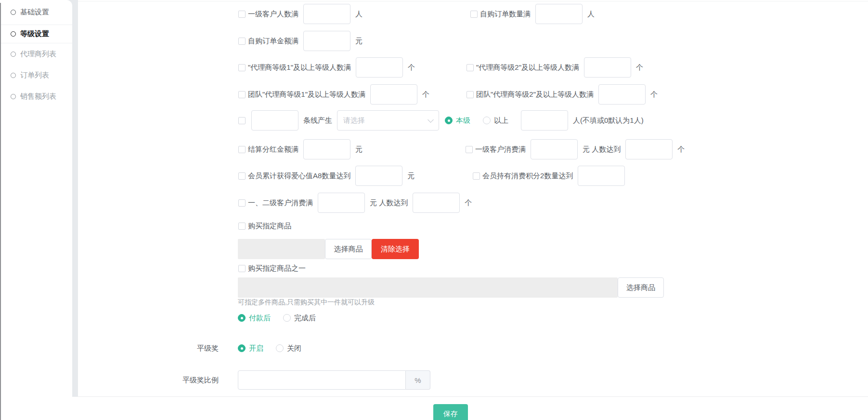 Image resolution: width=868 pixels, height=420 pixels. What do you see at coordinates (326, 176) in the screenshot?
I see `condition-member-love-value-a8: 会员累计获得爱心值A8数量达到 元` at bounding box center [326, 176].